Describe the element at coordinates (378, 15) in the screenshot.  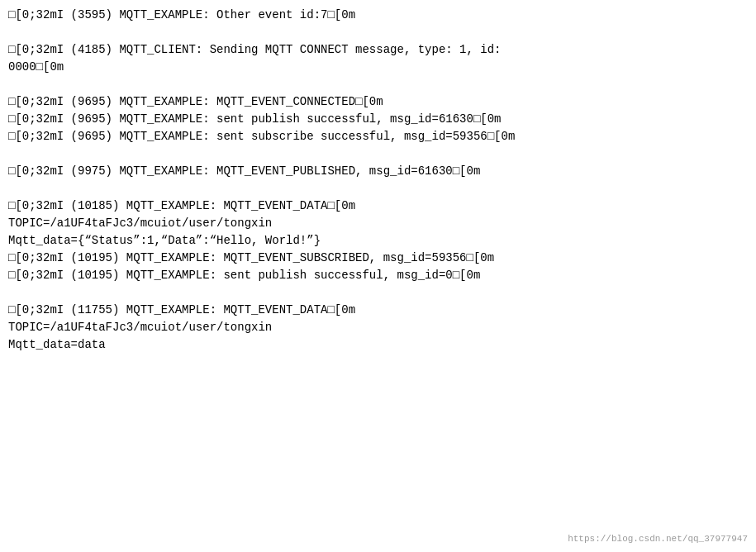
I see `log-line-1: □[0;32mI (3595) MQTT_EXAMPLE: Other even…` at that location.